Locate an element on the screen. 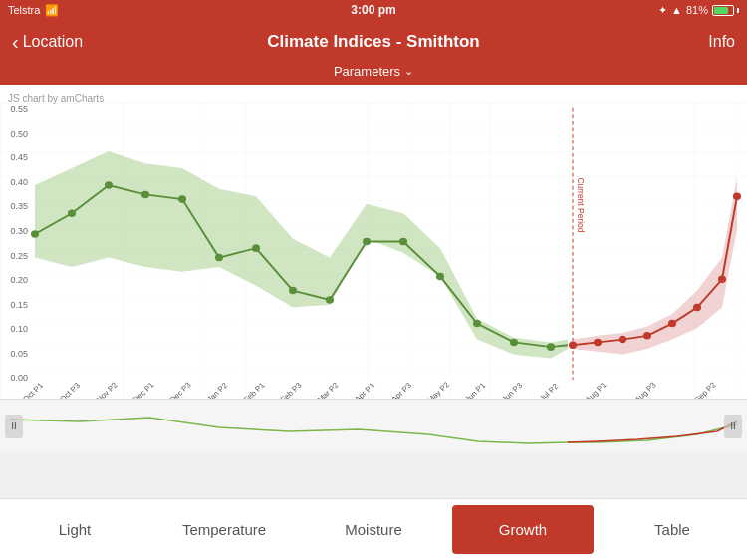 The image size is (747, 560). svg-text: 0.10 is located at coordinates (20, 329).